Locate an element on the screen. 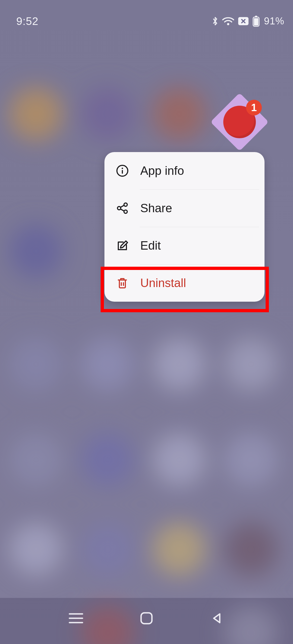 This screenshot has width=293, height=644. nav-recents-button is located at coordinates (76, 618).